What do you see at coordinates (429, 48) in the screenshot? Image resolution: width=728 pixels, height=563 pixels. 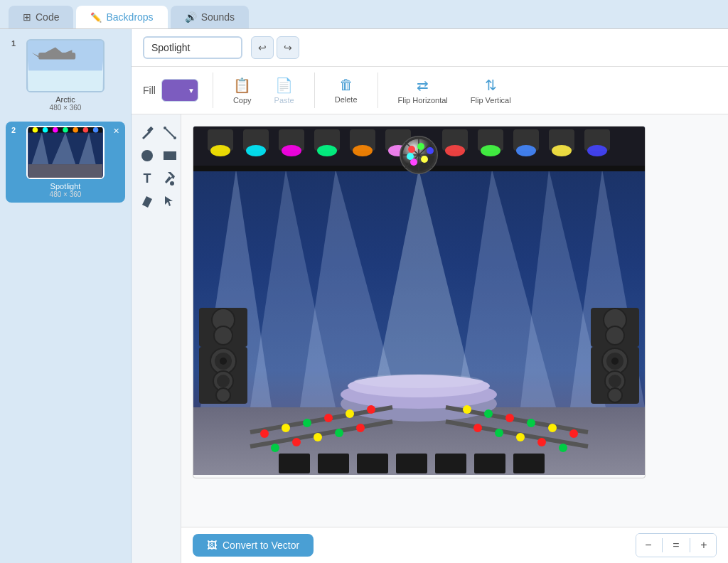 I see `toolbar-top: ↩ ↪` at bounding box center [429, 48].